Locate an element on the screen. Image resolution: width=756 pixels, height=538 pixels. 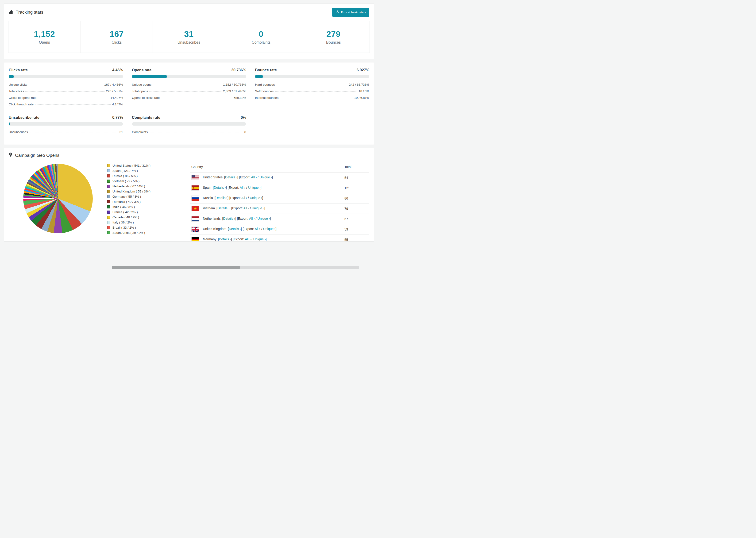
rate-rows: Unique opens1,152 / 30.736%Total opens2,… is located at coordinates (189, 91).